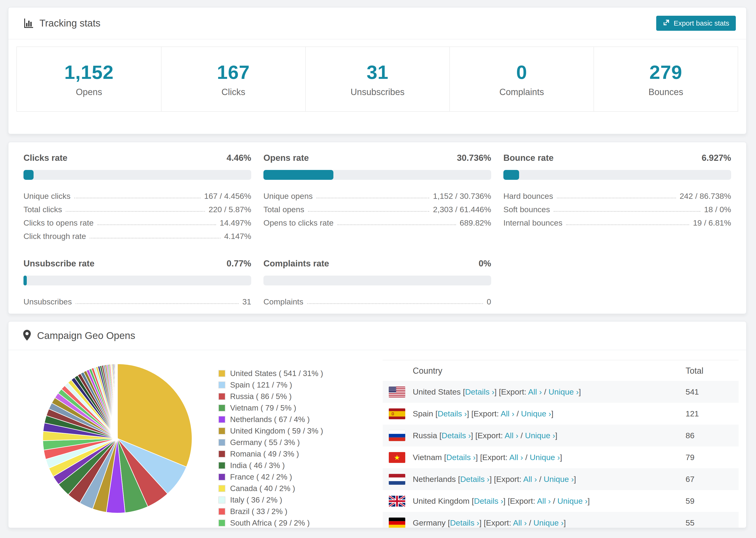 The image size is (756, 538). Describe the element at coordinates (701, 23) in the screenshot. I see `export-button-label: Export basic stats` at that location.